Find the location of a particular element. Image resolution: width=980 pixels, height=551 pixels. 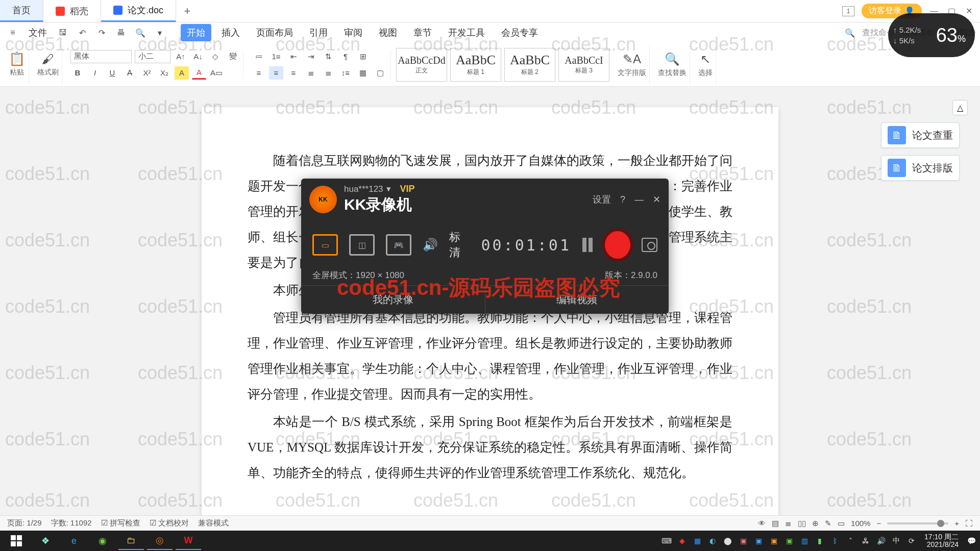

view-outline-icon: ≣ is located at coordinates (788, 523).